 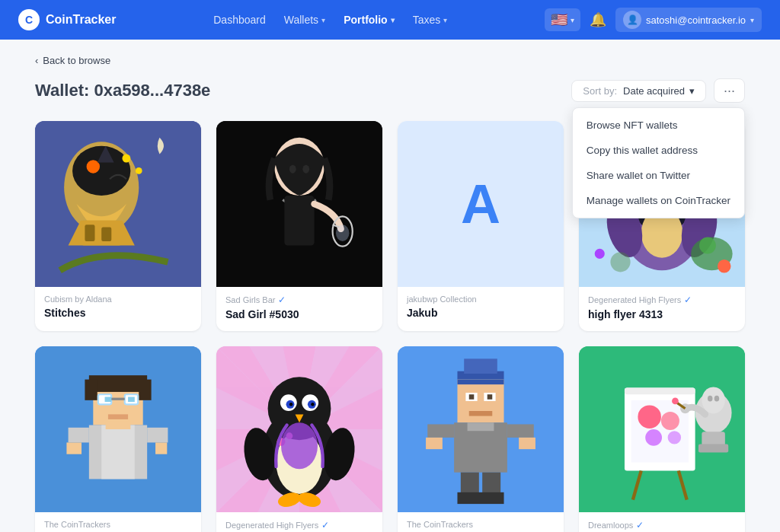 What do you see at coordinates (689, 20) in the screenshot?
I see `user-menu-button: 👤 satoshi@cointracker.io ▾` at bounding box center [689, 20].